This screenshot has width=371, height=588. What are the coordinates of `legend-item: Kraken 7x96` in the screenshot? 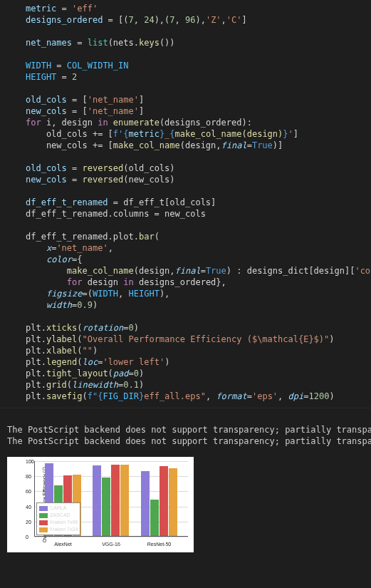 It's located at (58, 522).